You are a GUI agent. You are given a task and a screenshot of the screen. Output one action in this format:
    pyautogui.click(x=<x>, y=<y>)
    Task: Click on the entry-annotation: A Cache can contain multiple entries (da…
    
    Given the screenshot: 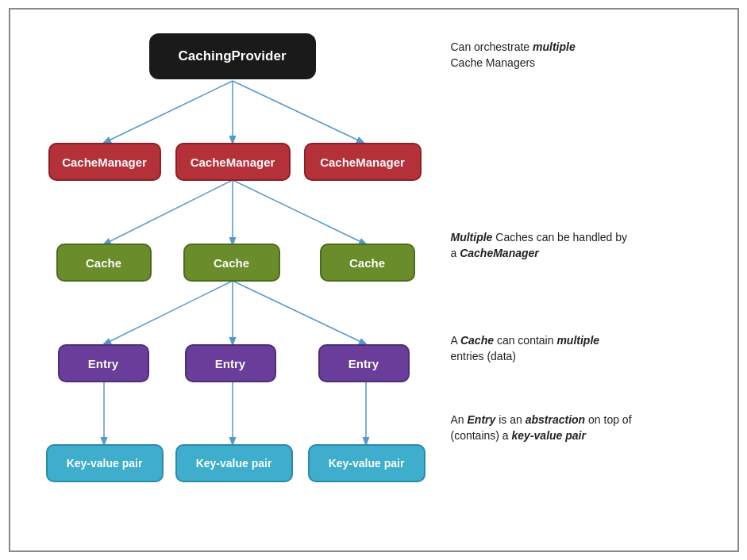 What is the action you would take?
    pyautogui.click(x=542, y=349)
    